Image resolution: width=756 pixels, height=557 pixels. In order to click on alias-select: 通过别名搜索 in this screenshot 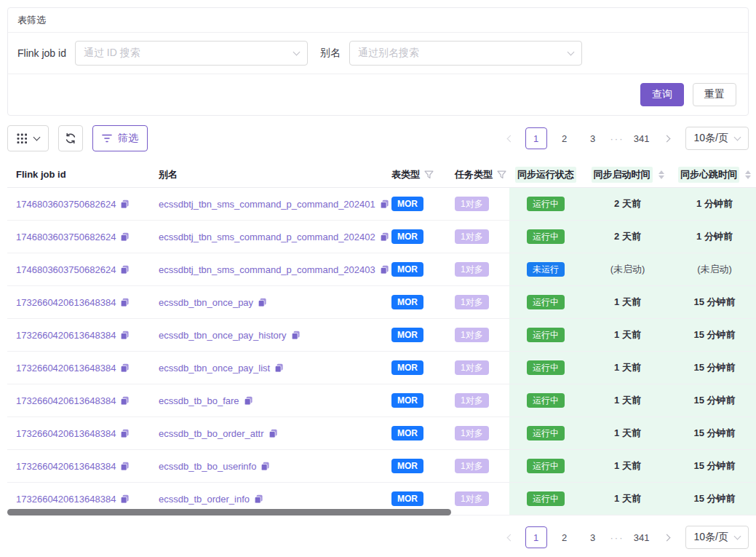, I will do `click(466, 53)`.